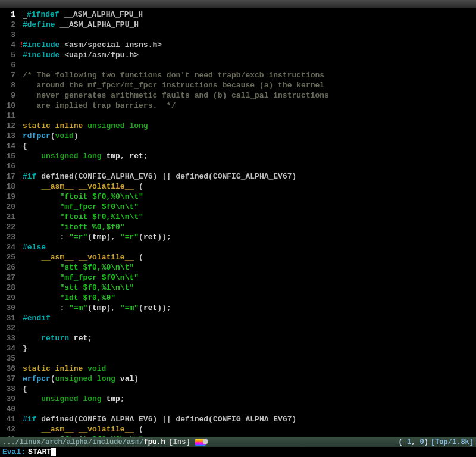 This screenshot has width=476, height=457. What do you see at coordinates (54, 452) in the screenshot?
I see `minibuffer-cursor` at bounding box center [54, 452].